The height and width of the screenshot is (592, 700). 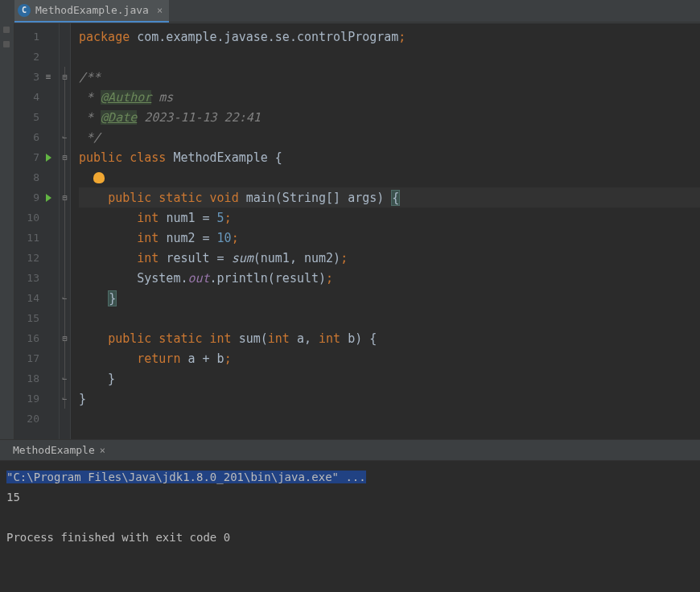 I want to click on token-ident: }, so click(x=82, y=399).